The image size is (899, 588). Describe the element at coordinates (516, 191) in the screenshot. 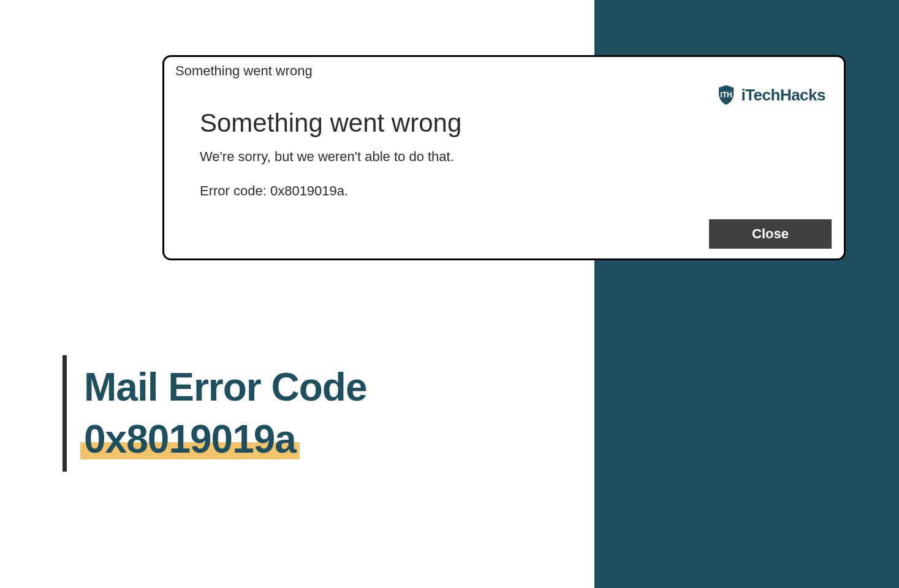

I see `dialog-error-code: Error code: 0x8019019a.` at that location.